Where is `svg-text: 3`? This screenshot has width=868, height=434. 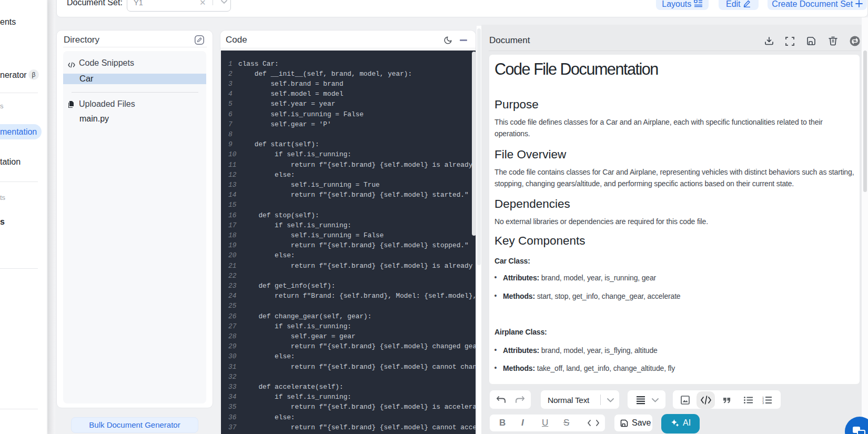 svg-text: 3 is located at coordinates (763, 403).